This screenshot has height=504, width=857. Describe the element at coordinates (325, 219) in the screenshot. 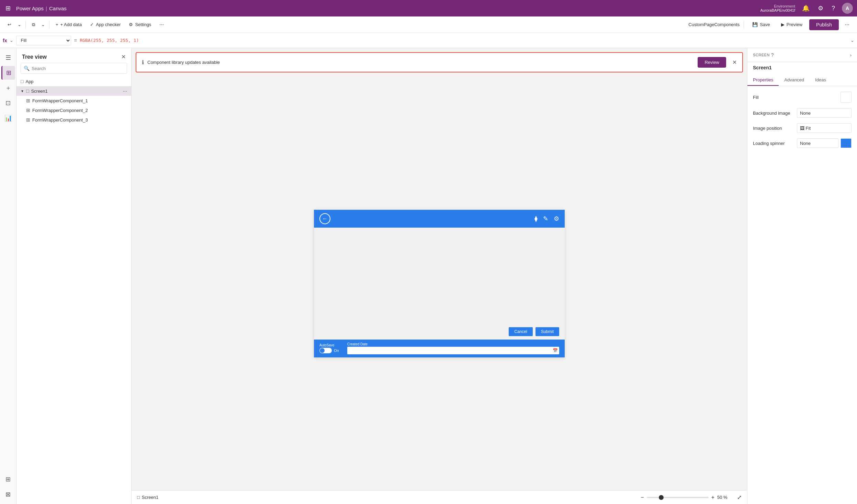

I see `back-button: ←` at that location.